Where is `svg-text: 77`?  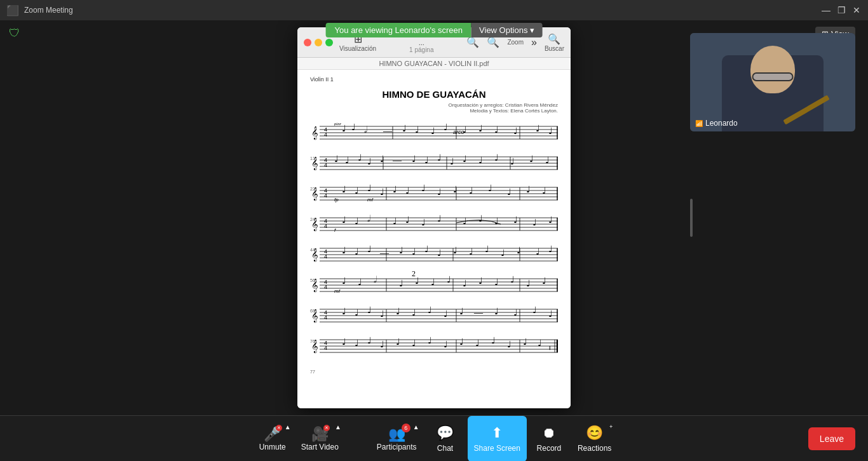
svg-text: 77 is located at coordinates (313, 372).